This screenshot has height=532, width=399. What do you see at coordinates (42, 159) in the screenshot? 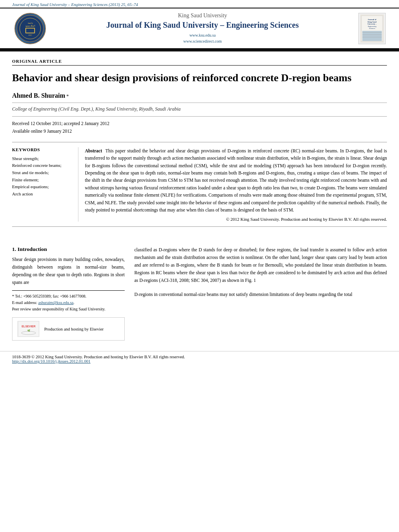
I see `keyword-1: Shear strength;` at bounding box center [42, 159].